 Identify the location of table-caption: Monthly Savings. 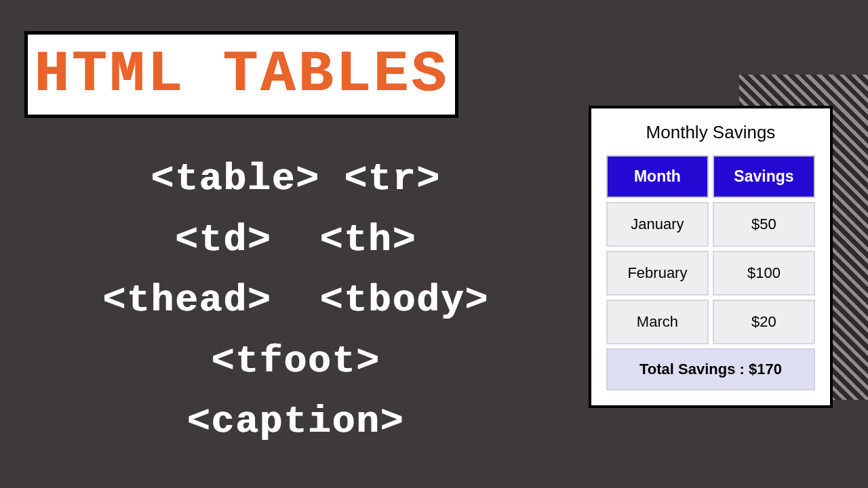
(711, 134).